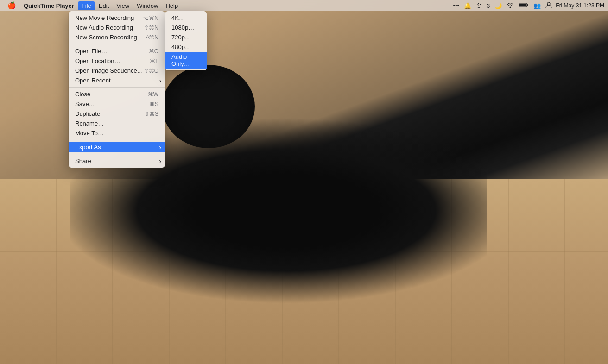 The image size is (608, 364). What do you see at coordinates (117, 123) in the screenshot?
I see `menu-rename: Rename…` at bounding box center [117, 123].